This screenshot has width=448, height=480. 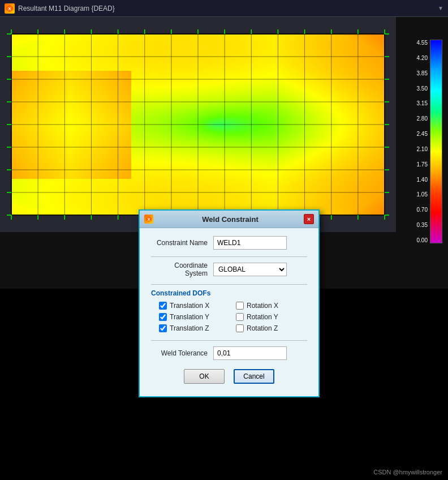 I want to click on watermark-text: CSDN @hmywillstronger, so click(x=408, y=472).